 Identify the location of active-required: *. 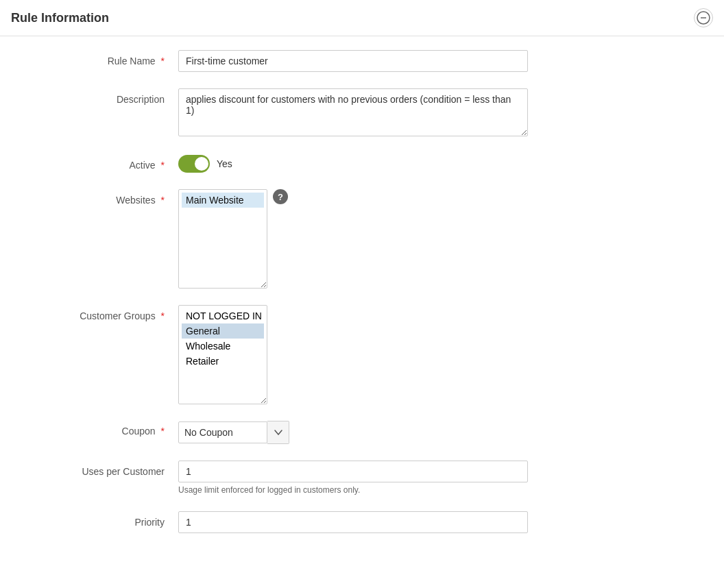
(163, 165).